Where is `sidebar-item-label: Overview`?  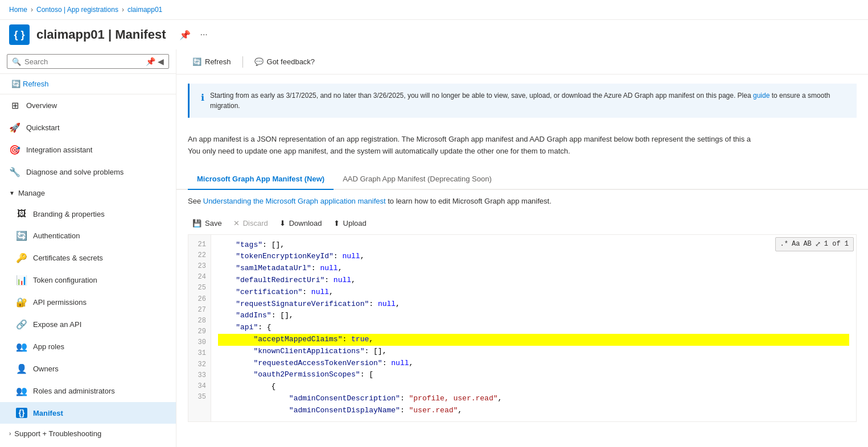
sidebar-item-label: Overview is located at coordinates (42, 106).